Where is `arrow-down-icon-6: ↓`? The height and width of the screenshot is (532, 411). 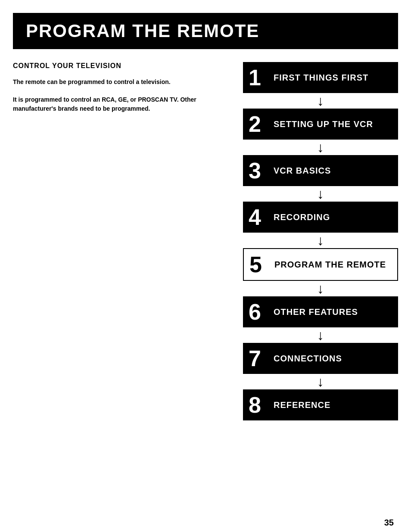 arrow-down-icon-6: ↓ is located at coordinates (321, 335).